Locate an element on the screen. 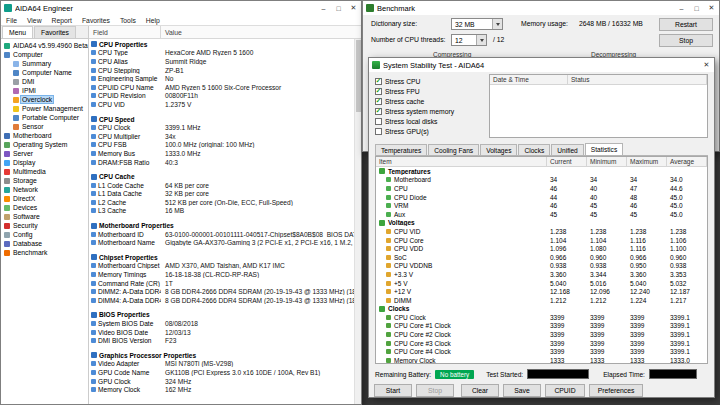  tab-clocks: Clocks is located at coordinates (534, 150).